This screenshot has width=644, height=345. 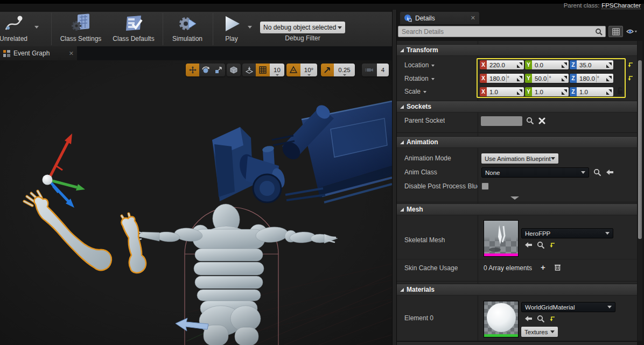 What do you see at coordinates (502, 31) in the screenshot?
I see `search-details-input` at bounding box center [502, 31].